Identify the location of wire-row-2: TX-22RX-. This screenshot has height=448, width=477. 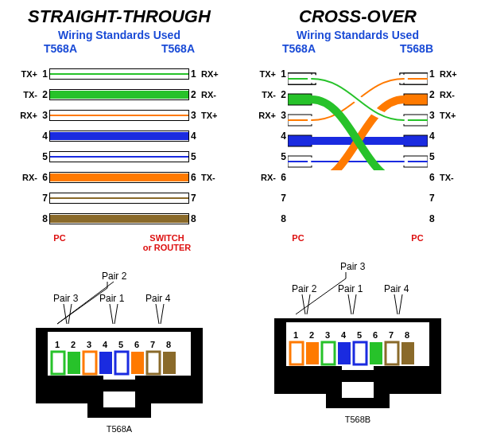
(358, 94).